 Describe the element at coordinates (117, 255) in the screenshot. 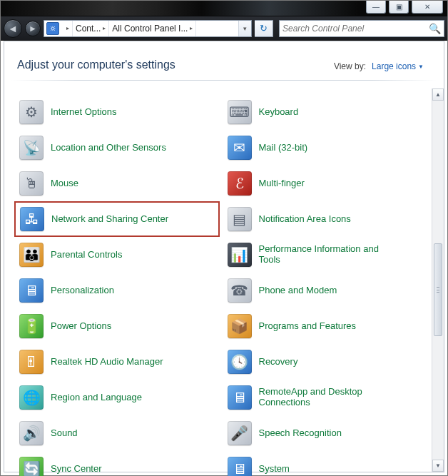

I see `cp-item-parental-controls: 👪Parental Controls` at that location.